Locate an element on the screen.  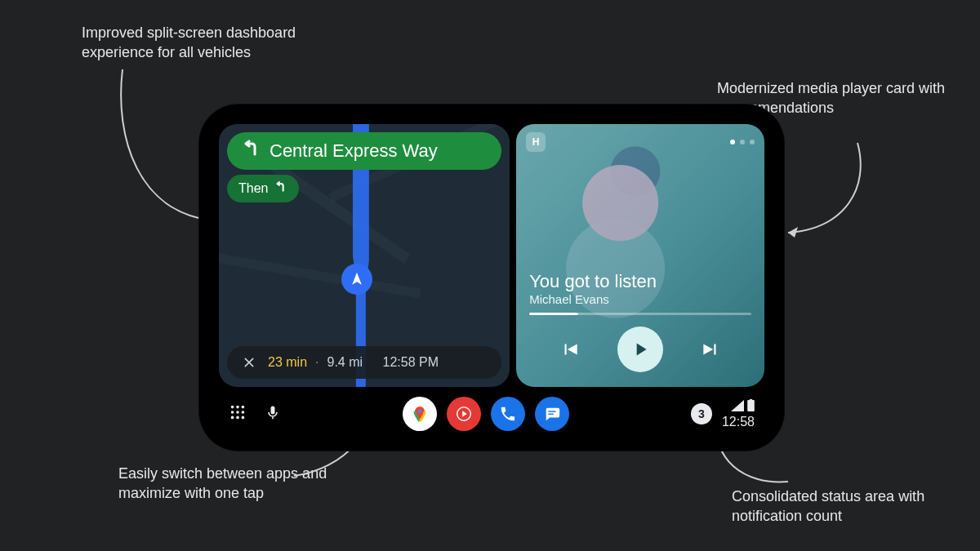
next-turn-label: Central Express Way is located at coordinates (354, 151).